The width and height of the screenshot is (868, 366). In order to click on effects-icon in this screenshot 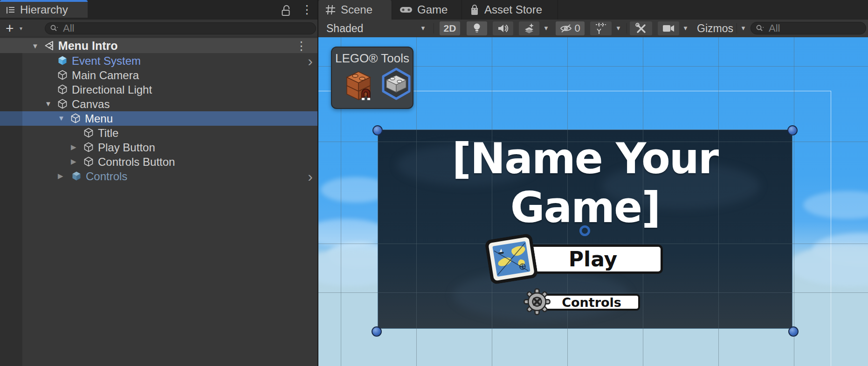, I will do `click(529, 28)`.